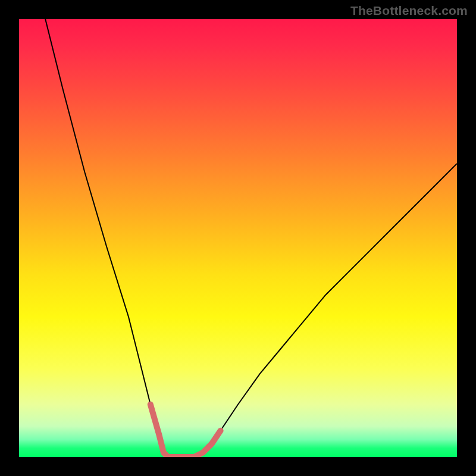 The image size is (476, 476). Describe the element at coordinates (186, 431) in the screenshot. I see `bottom-highlight-path` at that location.